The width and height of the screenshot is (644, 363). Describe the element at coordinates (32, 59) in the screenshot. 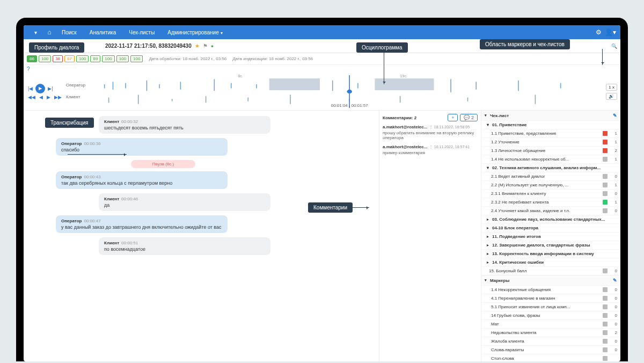

I see `badge: 86` at that location.